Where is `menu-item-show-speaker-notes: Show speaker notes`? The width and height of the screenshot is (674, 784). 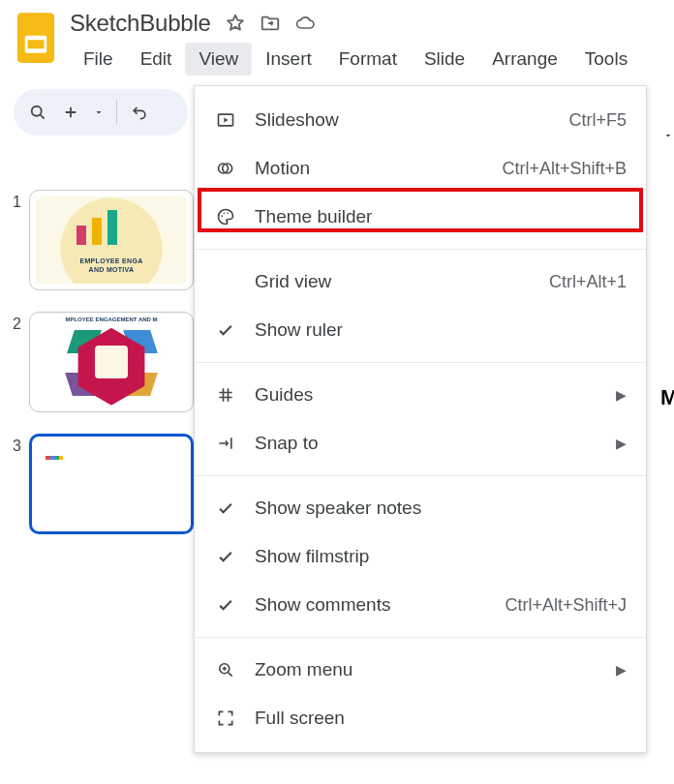 menu-item-show-speaker-notes: Show speaker notes is located at coordinates (420, 508).